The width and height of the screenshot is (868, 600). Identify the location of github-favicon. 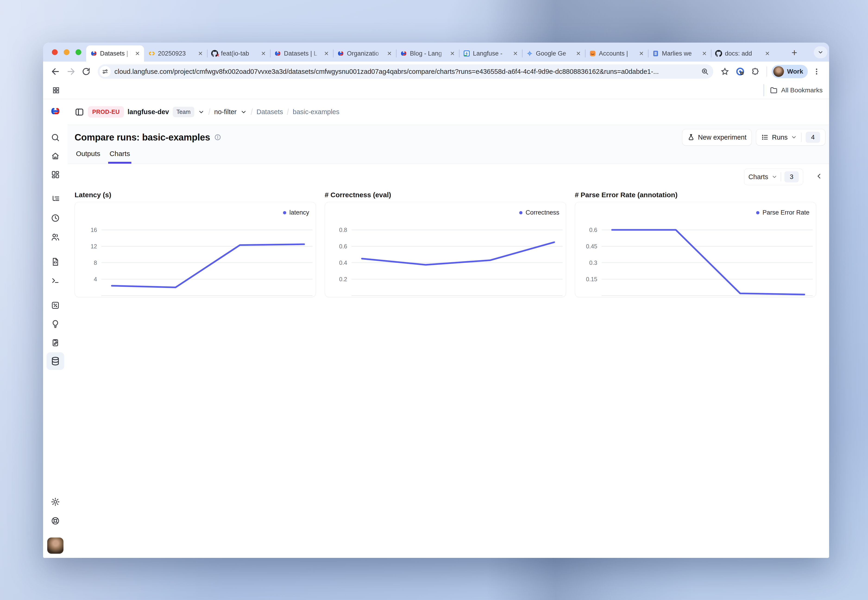
(719, 53).